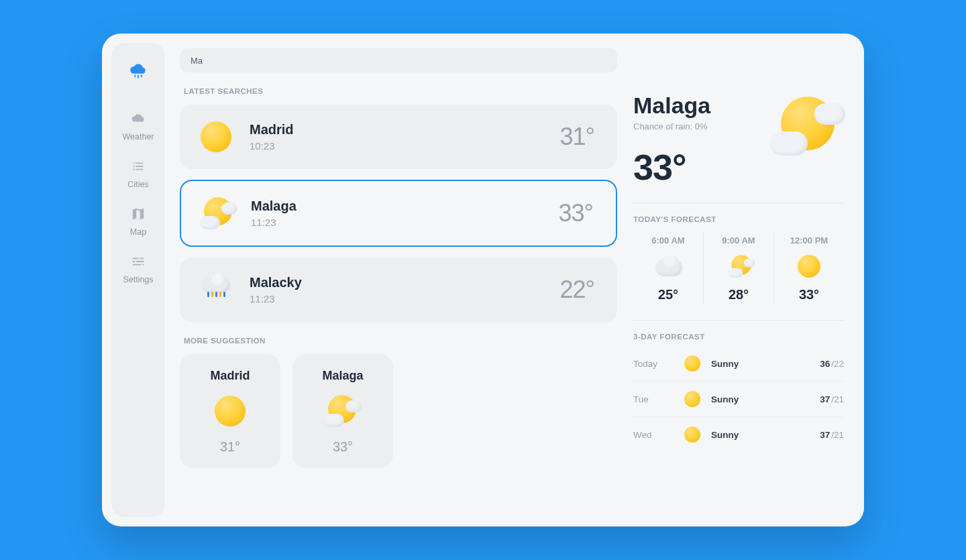 Image resolution: width=966 pixels, height=560 pixels. Describe the element at coordinates (138, 280) in the screenshot. I see `sidebar-item-label: Settings` at that location.